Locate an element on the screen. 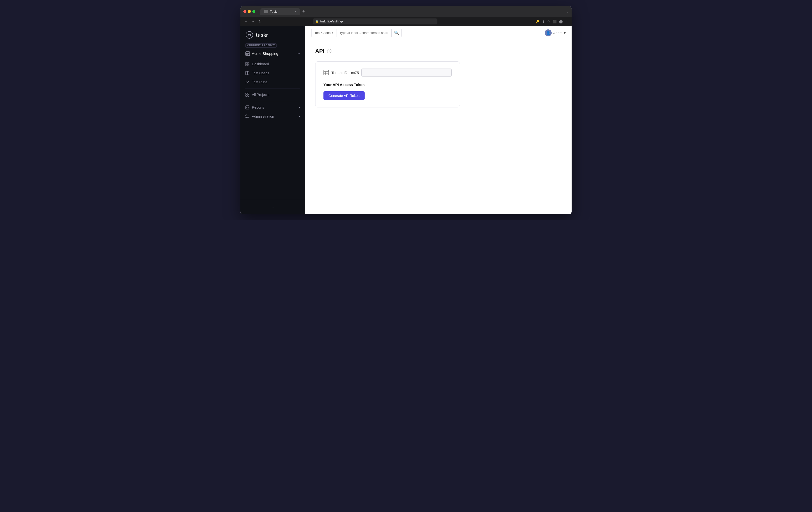  reports-icon is located at coordinates (248, 108).